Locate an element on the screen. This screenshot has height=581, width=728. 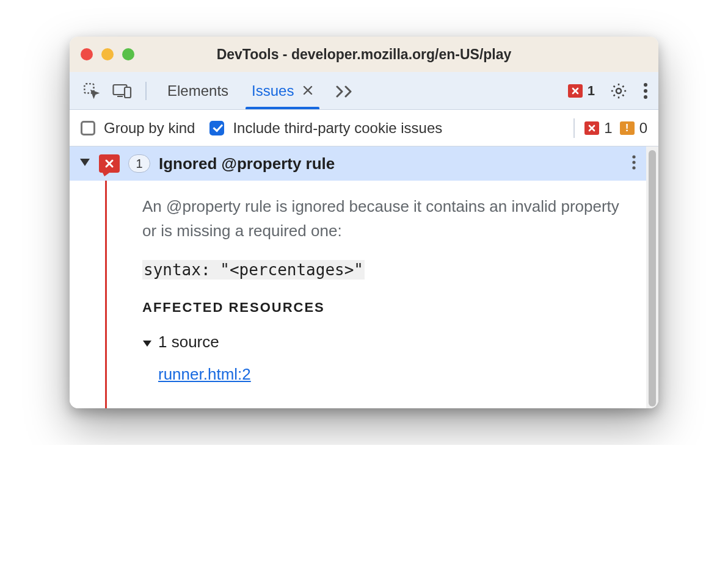
scrollbar-thumb is located at coordinates (652, 278).